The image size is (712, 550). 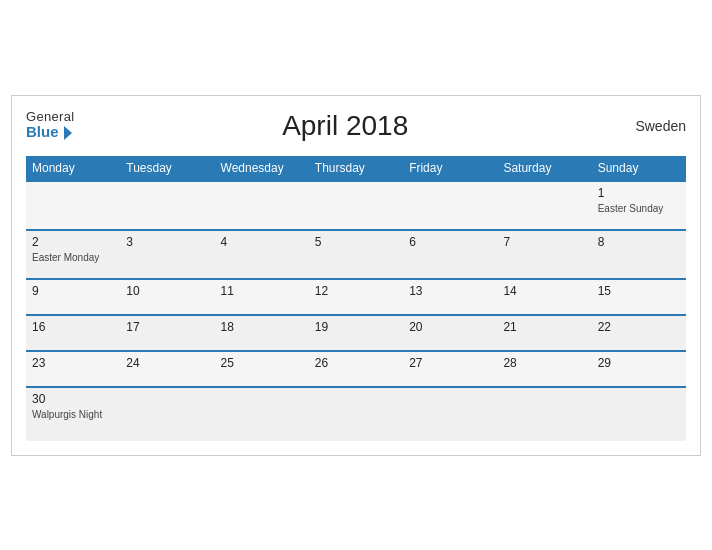 What do you see at coordinates (73, 414) in the screenshot?
I see `holiday-label: Walpurgis Night` at bounding box center [73, 414].